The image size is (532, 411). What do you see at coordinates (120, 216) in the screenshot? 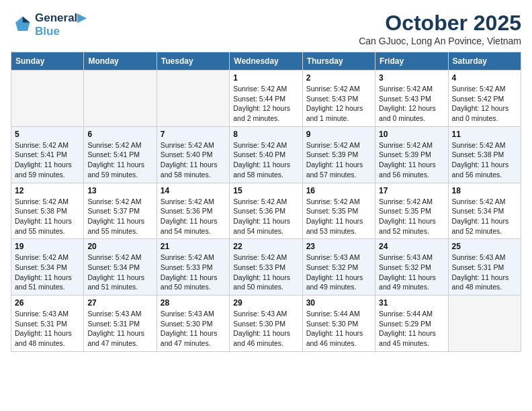
I see `day-info: Sunrise: 5:42 AMSunset: 5:37 PMDaylight:…` at bounding box center [120, 216].